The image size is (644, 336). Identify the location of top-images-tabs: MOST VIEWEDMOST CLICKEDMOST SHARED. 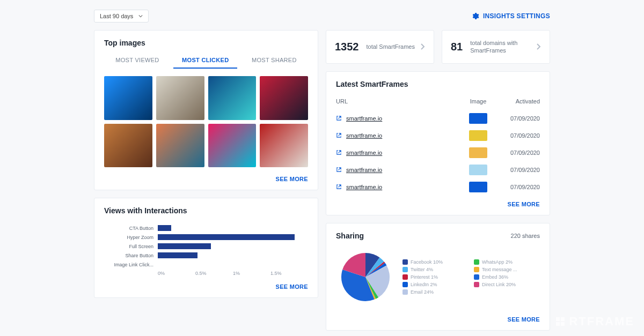
(206, 61).